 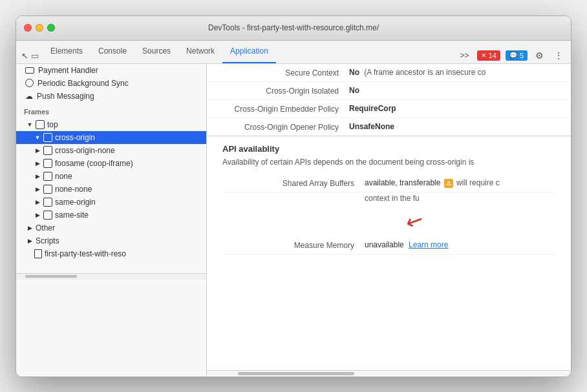 I want to click on shared-array-value: available, transferable ⚠ will require c, so click(x=460, y=183).